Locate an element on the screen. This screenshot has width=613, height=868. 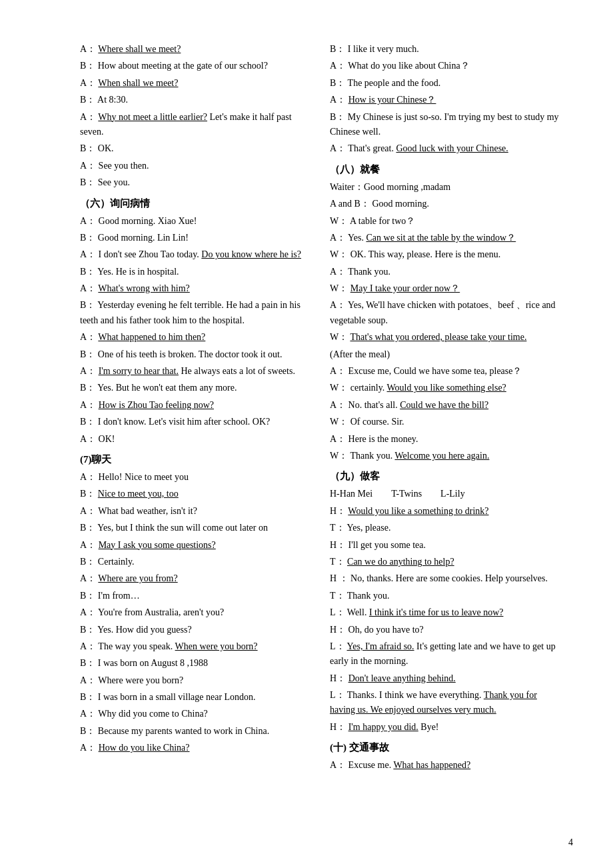
dialogue-line: A： Why not meet a little earlier? Let's … is located at coordinates (195, 125).